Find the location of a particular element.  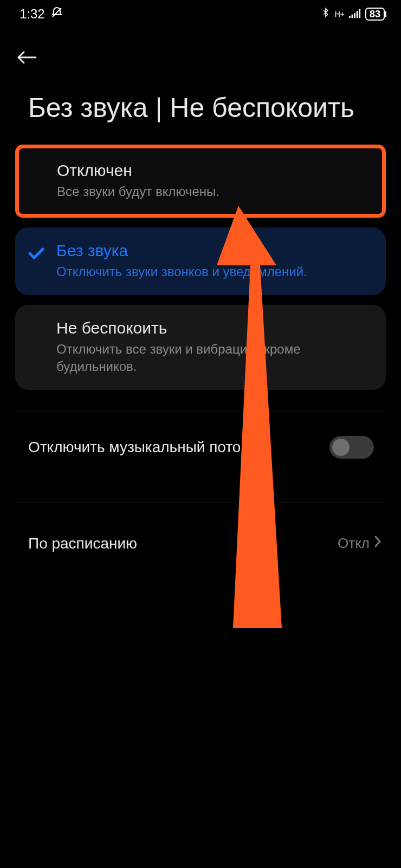

check-icon is located at coordinates (36, 254).